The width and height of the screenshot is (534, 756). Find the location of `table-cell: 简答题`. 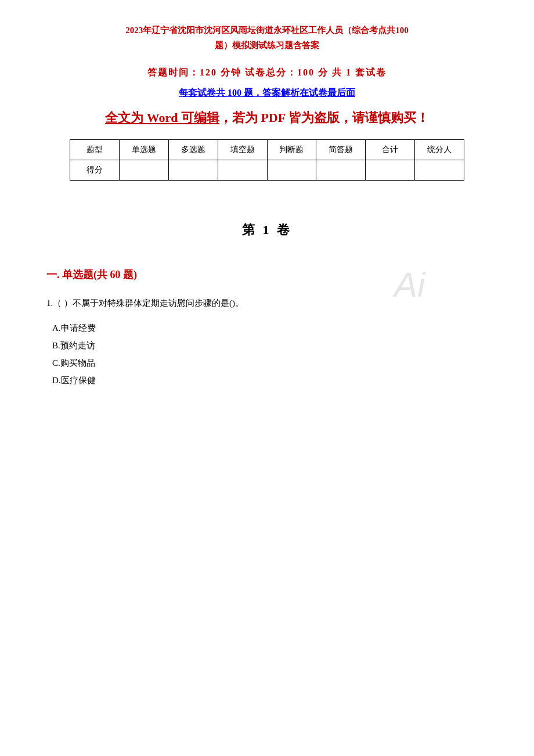

table-cell: 简答题 is located at coordinates (341, 150).